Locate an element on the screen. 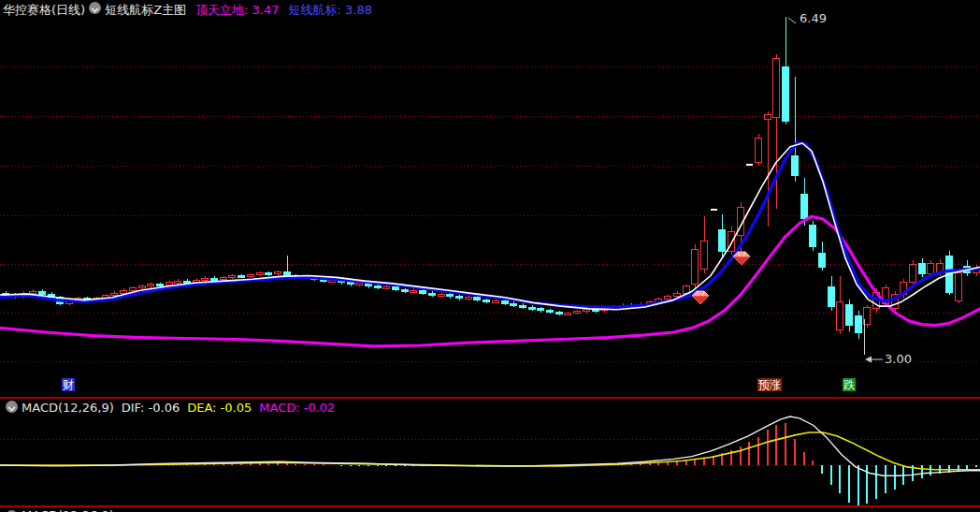  high-price-label: 6.49 is located at coordinates (814, 19).